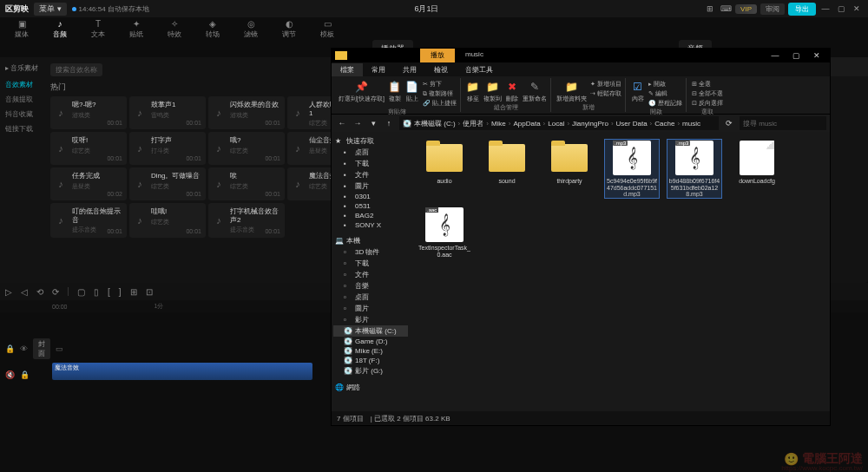 Image resolution: width=868 pixels, height=472 pixels. I want to click on file-item: .mp3𝄞5c9494e0e95f6b9f47d56addc077151d.mp…, so click(632, 168).